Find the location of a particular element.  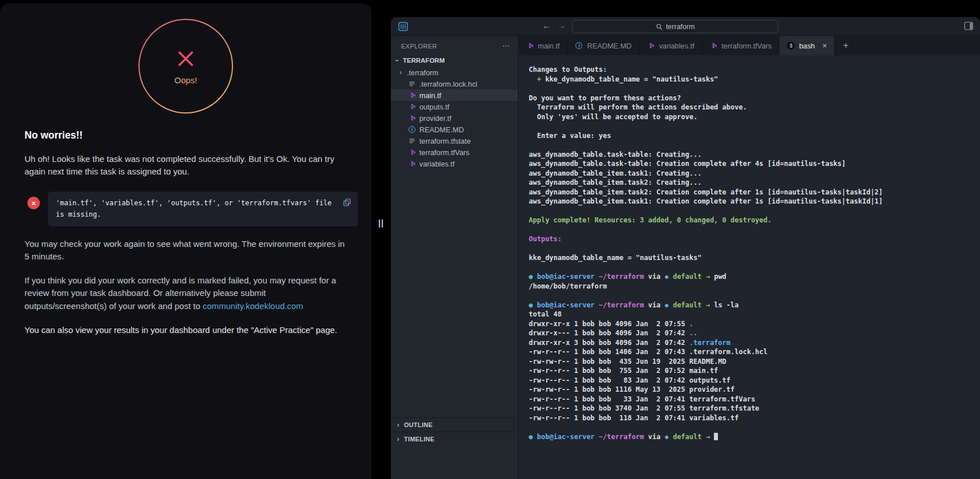

explorer-item-main.tf: main.tf is located at coordinates (455, 95).